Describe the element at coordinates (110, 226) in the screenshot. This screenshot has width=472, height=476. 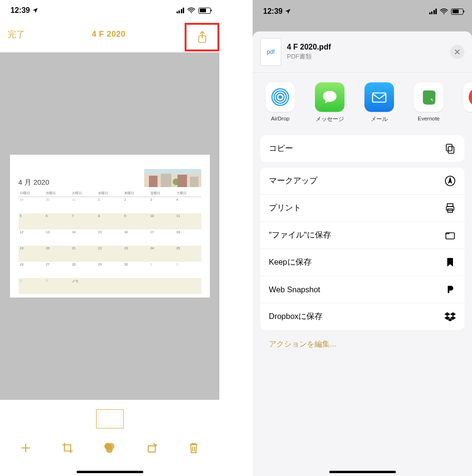
I see `document-page: 4 月 2020 日曜日月曜日火曜日水曜日木曜日金曜日土曜日 293031123…` at that location.